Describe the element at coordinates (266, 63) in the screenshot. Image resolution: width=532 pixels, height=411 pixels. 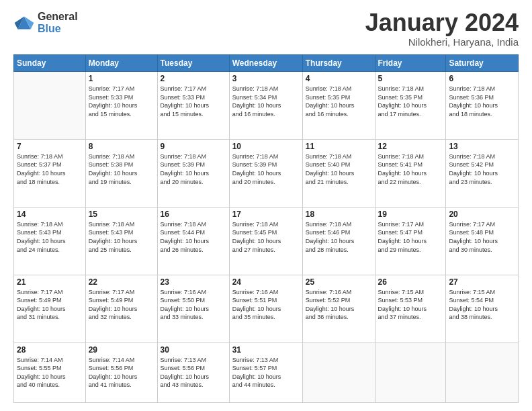
I see `header-wednesday: Wednesday` at that location.